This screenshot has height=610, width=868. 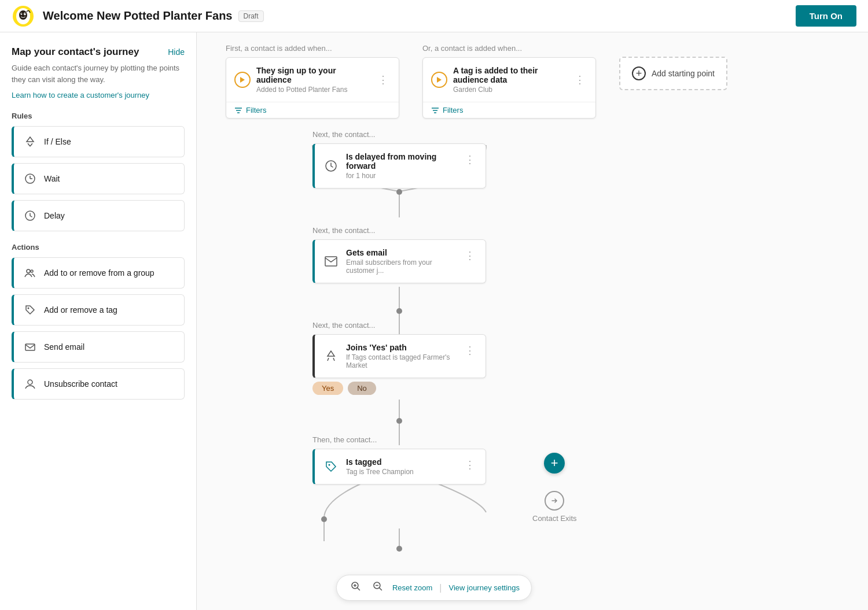 What do you see at coordinates (98, 310) in the screenshot?
I see `action-item-tag: Add or remove a tag` at bounding box center [98, 310].